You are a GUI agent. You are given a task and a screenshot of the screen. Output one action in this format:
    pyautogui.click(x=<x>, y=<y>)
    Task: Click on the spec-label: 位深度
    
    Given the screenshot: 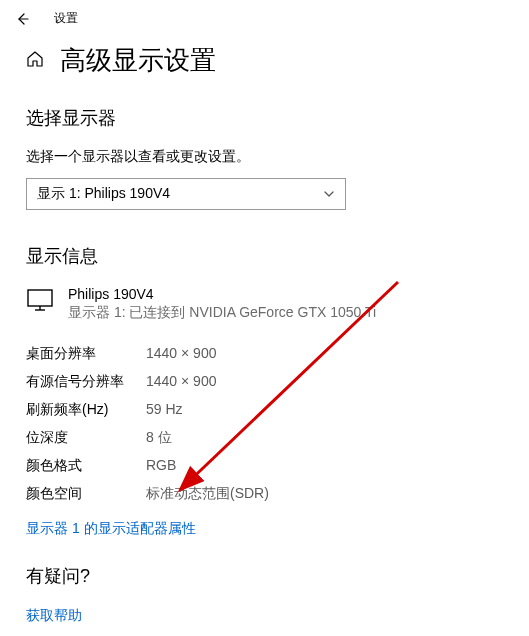 What is the action you would take?
    pyautogui.click(x=86, y=438)
    